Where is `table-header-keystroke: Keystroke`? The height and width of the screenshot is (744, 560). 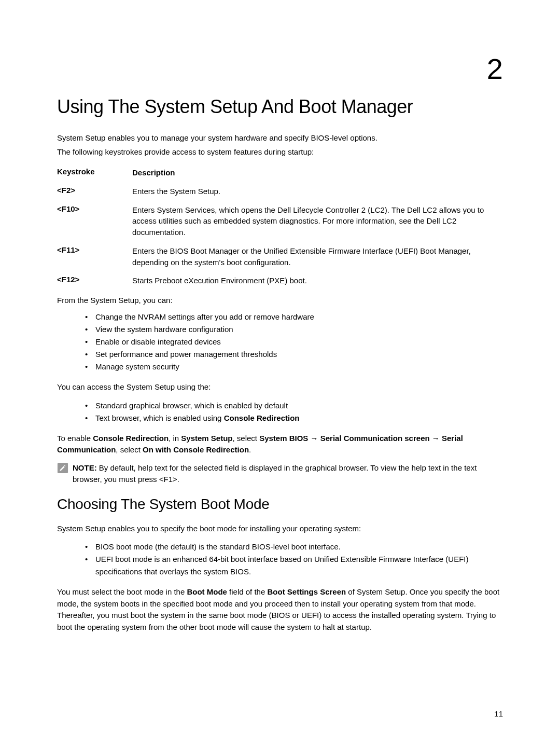 table-header-keystroke: Keystroke is located at coordinates (94, 173).